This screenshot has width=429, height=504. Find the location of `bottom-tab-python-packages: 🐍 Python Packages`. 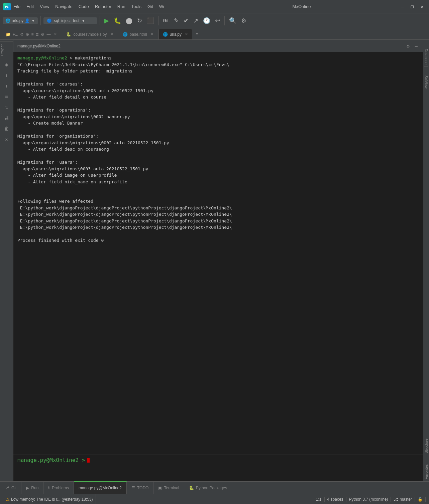

bottom-tab-python-packages: 🐍 Python Packages is located at coordinates (208, 488).